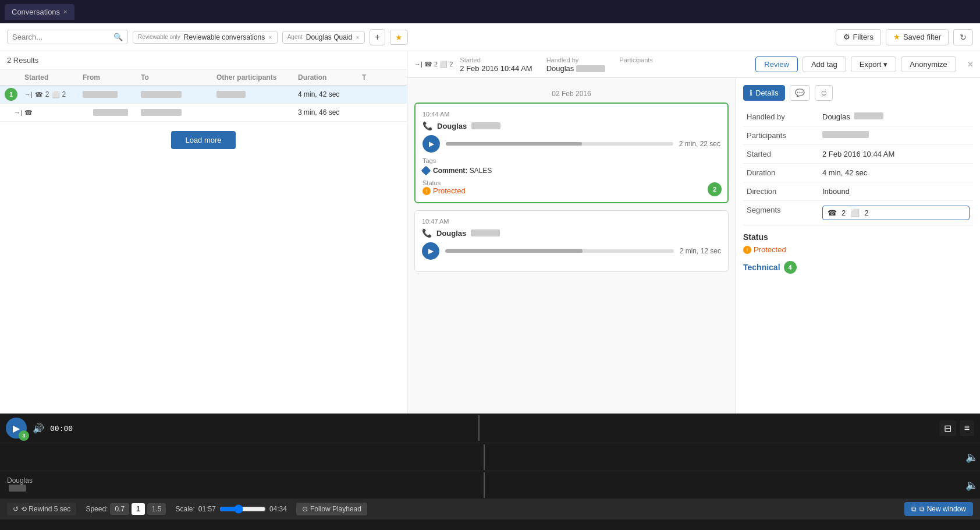 This screenshot has height=530, width=980. What do you see at coordinates (571, 191) in the screenshot?
I see `status-badge: ! Protected` at bounding box center [571, 191].